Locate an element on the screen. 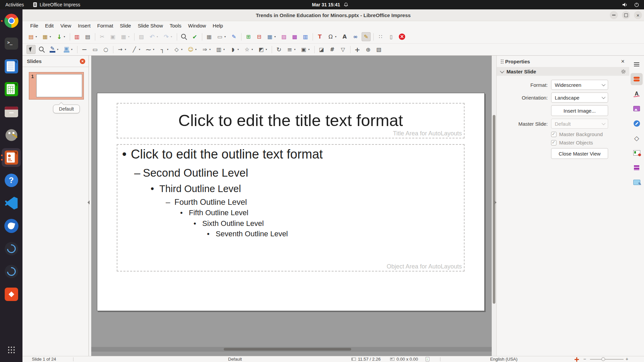  fill-color-button: ▾ is located at coordinates (68, 50).